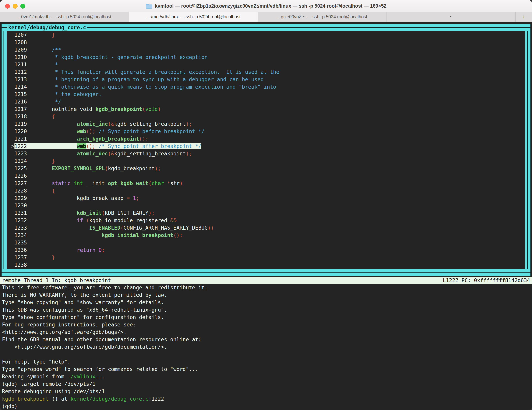  Describe the element at coordinates (193, 17) in the screenshot. I see `tab-2: ...:/mnt/vdb/linux — ssh -p 5024 root@lo…` at that location.